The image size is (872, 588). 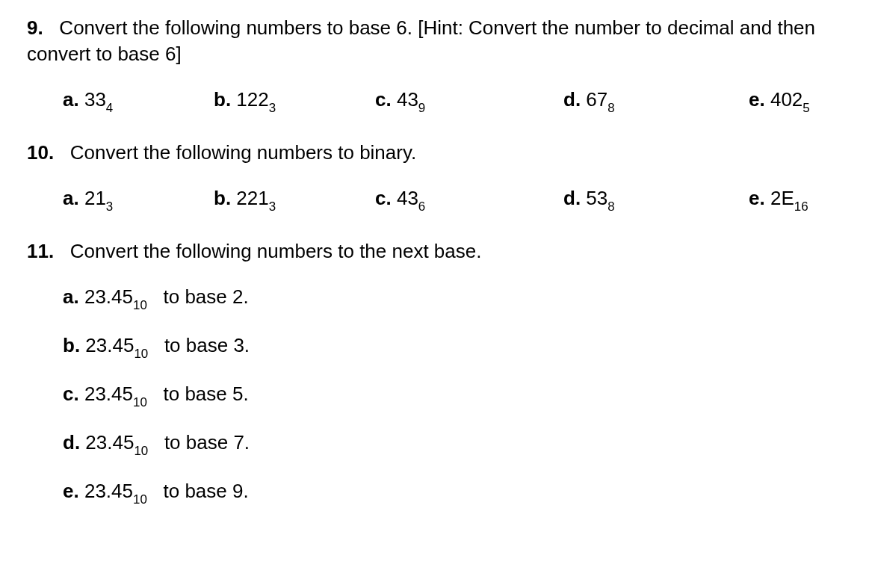 What do you see at coordinates (40, 251) in the screenshot?
I see `question-11-num: 11.` at bounding box center [40, 251].